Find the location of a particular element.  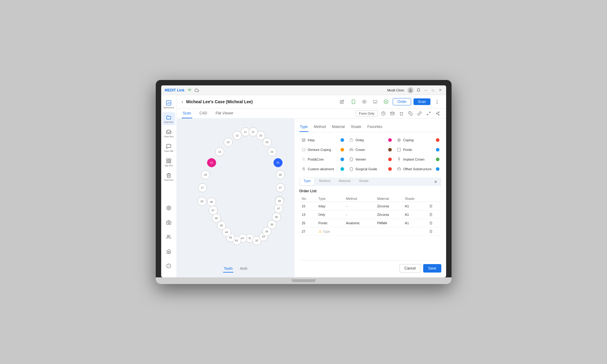

post-core-dot is located at coordinates (342, 159).